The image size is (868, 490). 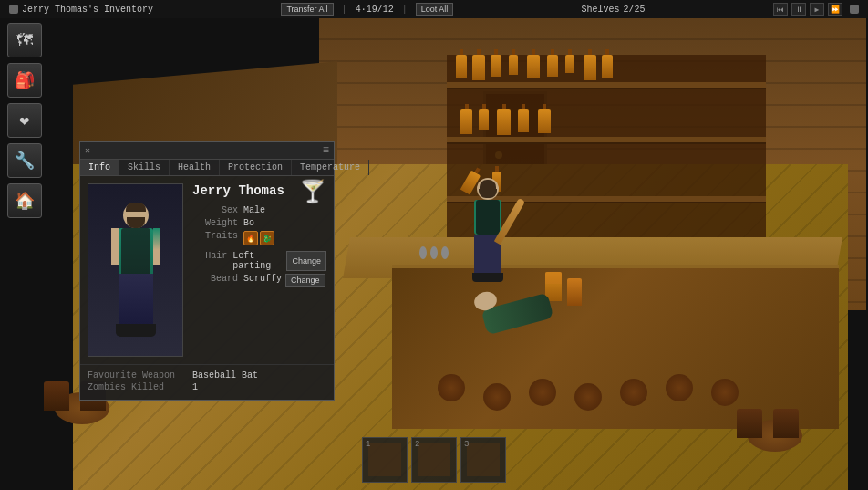 I want to click on panel-tabs: Info Skills Health Protection Temperatur…, so click(x=207, y=168).